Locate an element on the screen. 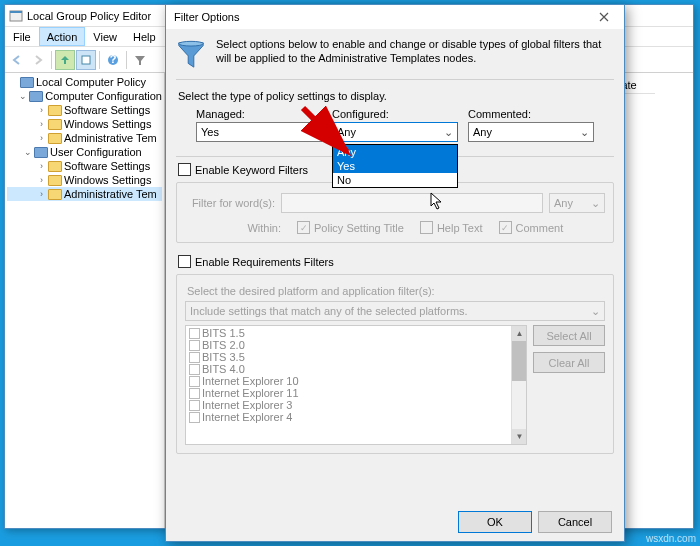  menu-action: Action is located at coordinates (62, 36).